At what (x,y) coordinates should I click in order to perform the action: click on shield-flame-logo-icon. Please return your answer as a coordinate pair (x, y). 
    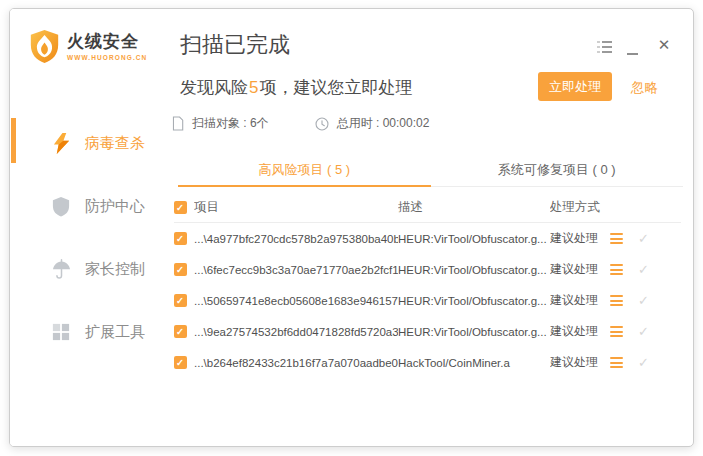
    Looking at the image, I should click on (44, 46).